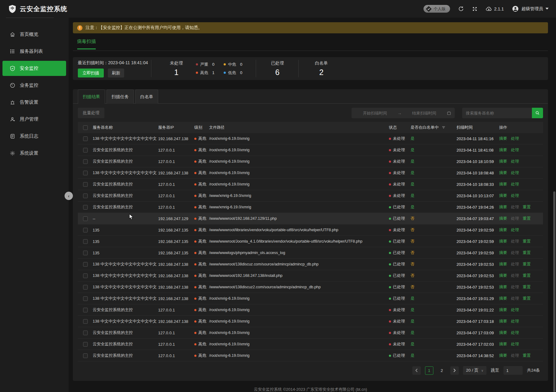  What do you see at coordinates (475, 9) in the screenshot?
I see `fullscreen-icon` at bounding box center [475, 9].